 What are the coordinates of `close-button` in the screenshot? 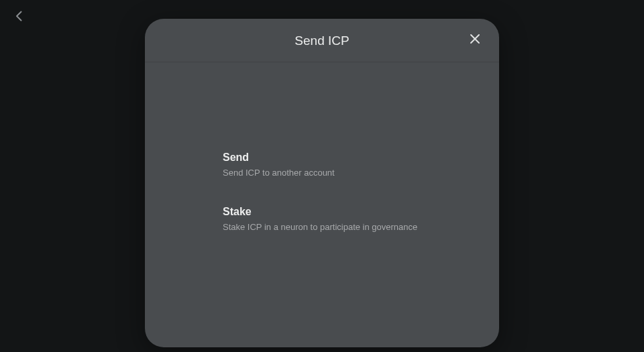 It's located at (475, 40).